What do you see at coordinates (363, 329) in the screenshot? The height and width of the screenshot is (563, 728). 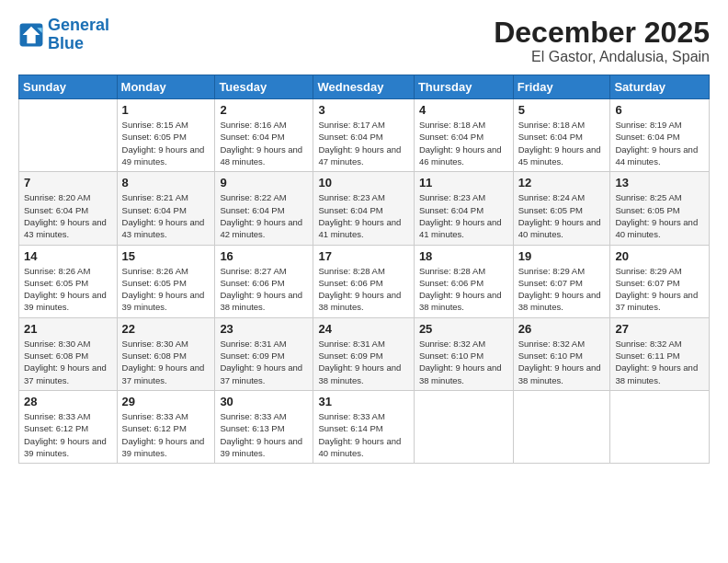 I see `day-number: 24` at bounding box center [363, 329].